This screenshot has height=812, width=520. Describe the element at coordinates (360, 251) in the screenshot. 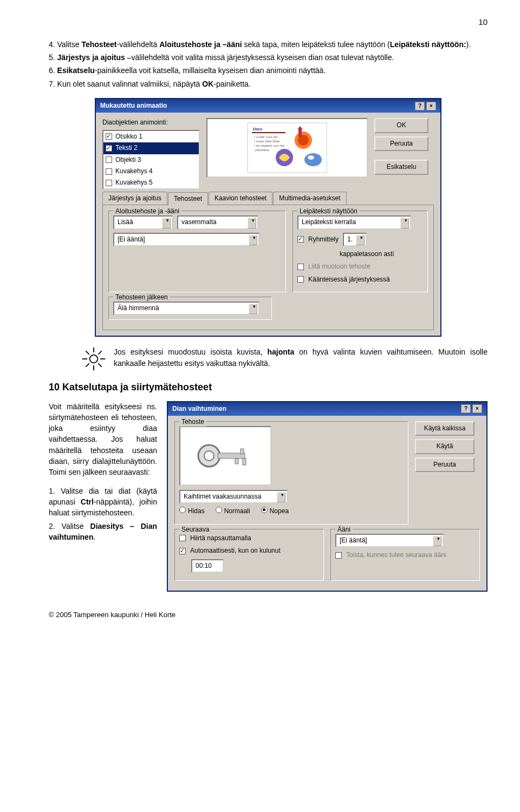

I see `group-bodytext: Leipäteksti näyttöön Leipäteksti kerrall…` at that location.